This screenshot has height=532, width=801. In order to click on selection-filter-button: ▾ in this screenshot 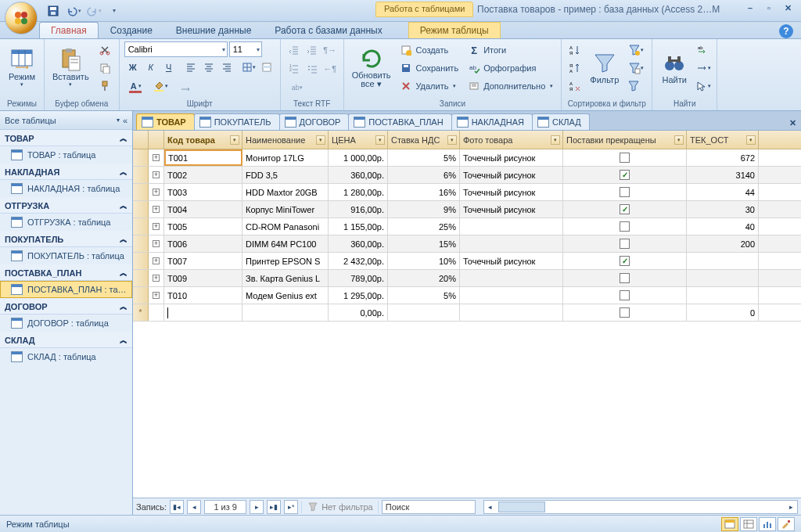, I will do `click(636, 50)`.